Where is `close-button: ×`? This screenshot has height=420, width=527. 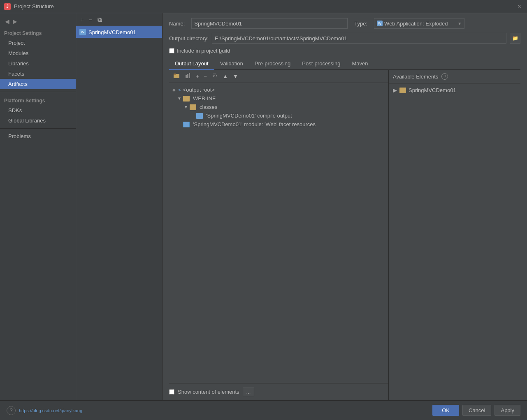 close-button: × is located at coordinates (519, 7).